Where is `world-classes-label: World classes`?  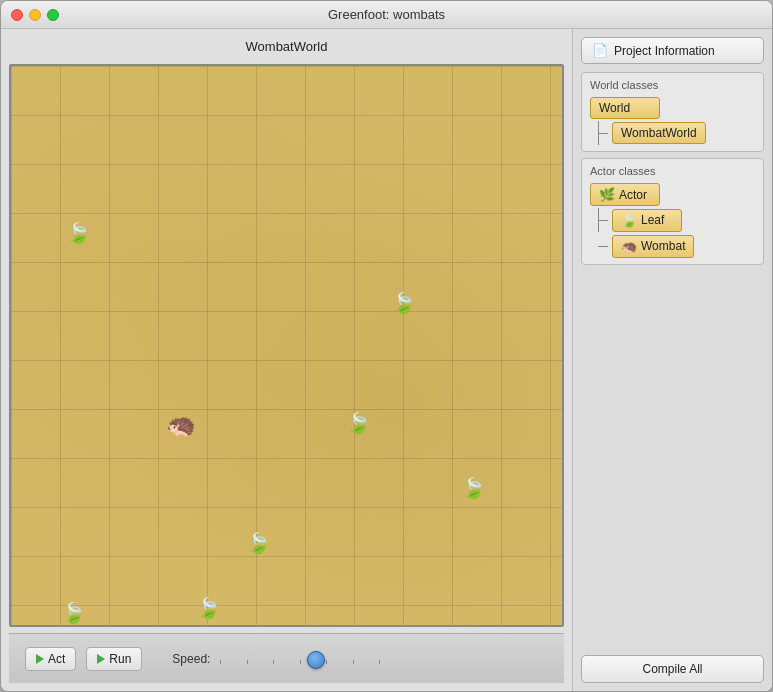
world-classes-label: World classes is located at coordinates (672, 85).